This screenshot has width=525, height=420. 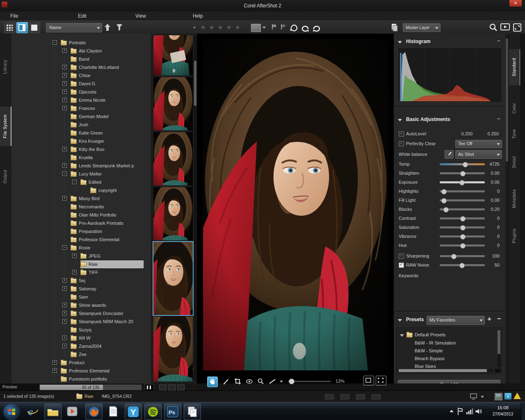 I want to click on action-center-flag-icon, so click(x=460, y=411).